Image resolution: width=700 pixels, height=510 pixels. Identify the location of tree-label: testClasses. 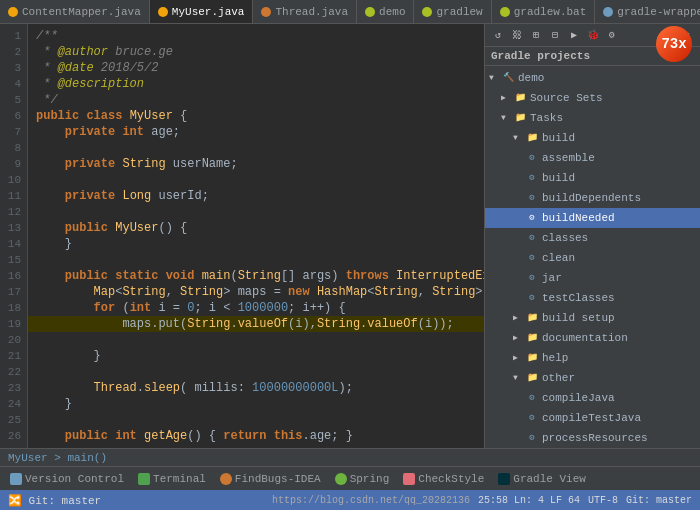
(578, 298).